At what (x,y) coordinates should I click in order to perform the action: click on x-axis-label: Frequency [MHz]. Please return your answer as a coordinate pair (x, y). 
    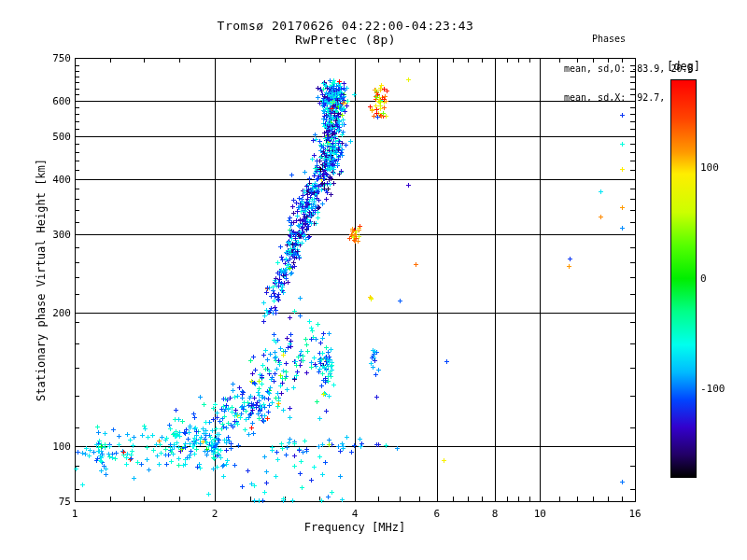
    Looking at the image, I should click on (355, 527).